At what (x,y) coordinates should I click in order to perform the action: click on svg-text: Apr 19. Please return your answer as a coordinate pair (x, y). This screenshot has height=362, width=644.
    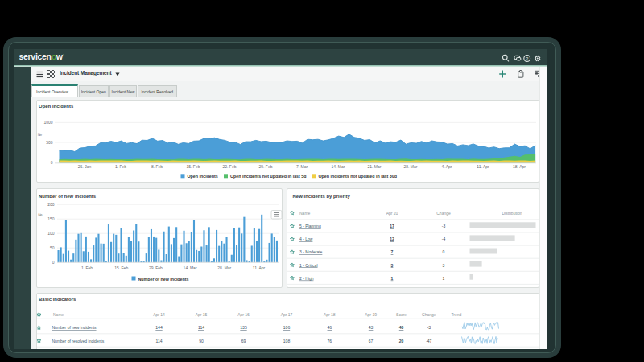
    Looking at the image, I should click on (370, 315).